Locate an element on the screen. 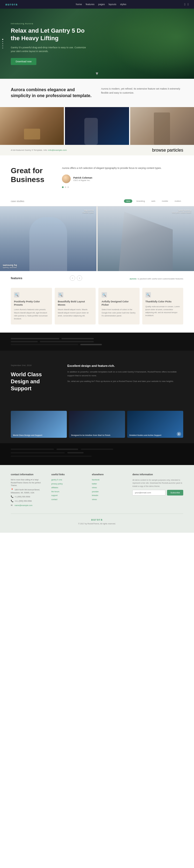  footer-link-contact: contact is located at coordinates (69, 500).